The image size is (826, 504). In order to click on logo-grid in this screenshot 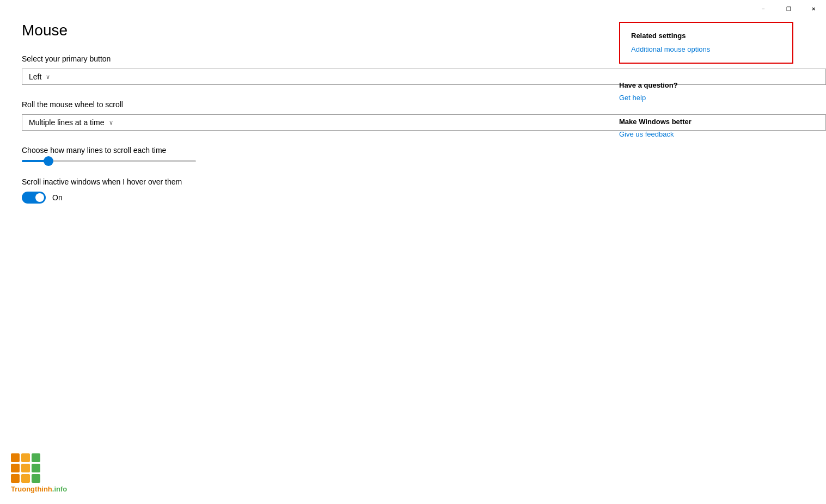, I will do `click(26, 468)`.